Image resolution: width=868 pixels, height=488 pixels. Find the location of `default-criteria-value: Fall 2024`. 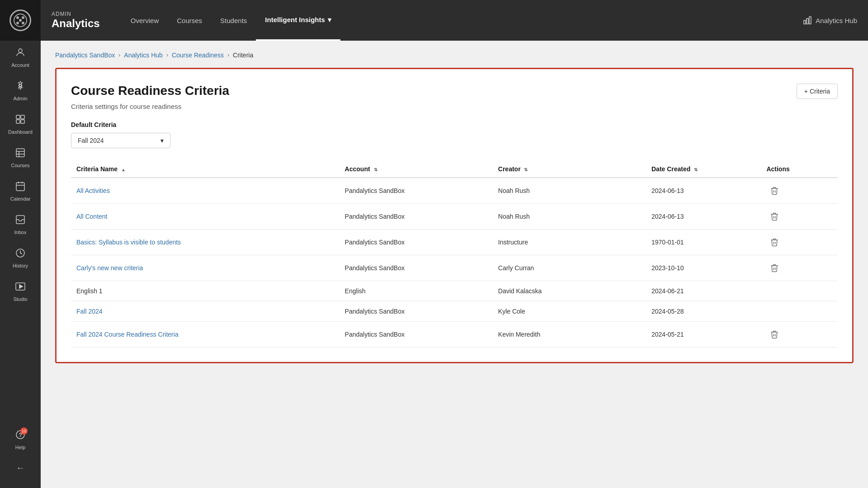

default-criteria-value: Fall 2024 is located at coordinates (91, 141).